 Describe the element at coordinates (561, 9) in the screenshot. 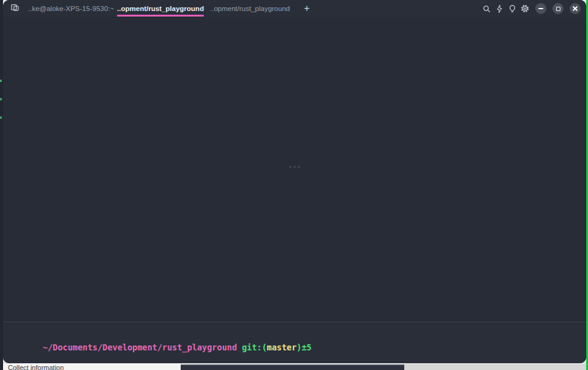

I see `window-controls` at that location.